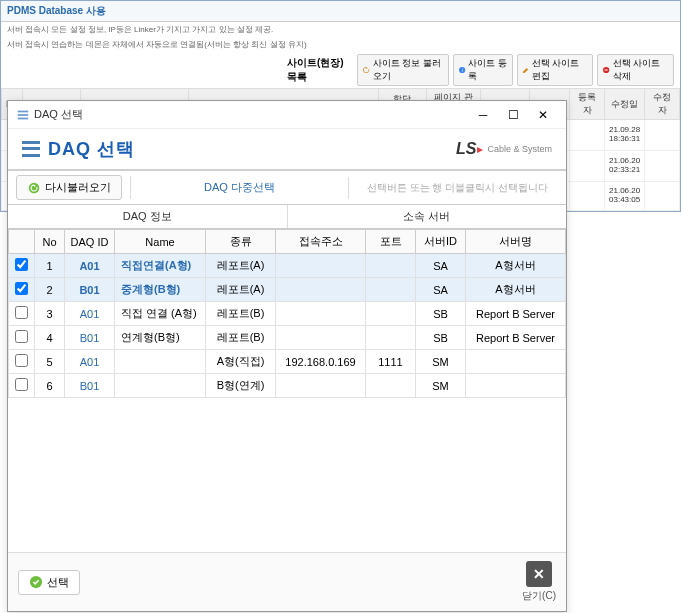 Image resolution: width=683 pixels, height=613 pixels. Describe the element at coordinates (441, 242) in the screenshot. I see `col-srvid: 서버ID` at that location.